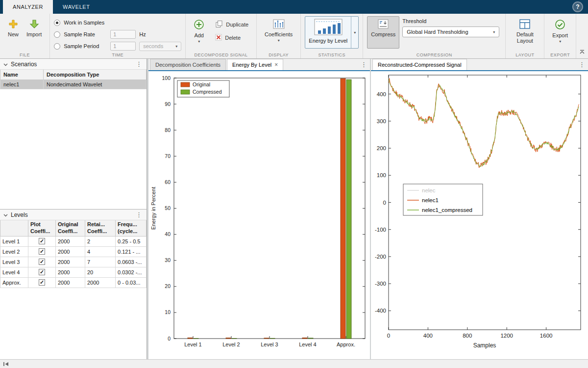  I want to click on coefficients-icon, so click(279, 25).